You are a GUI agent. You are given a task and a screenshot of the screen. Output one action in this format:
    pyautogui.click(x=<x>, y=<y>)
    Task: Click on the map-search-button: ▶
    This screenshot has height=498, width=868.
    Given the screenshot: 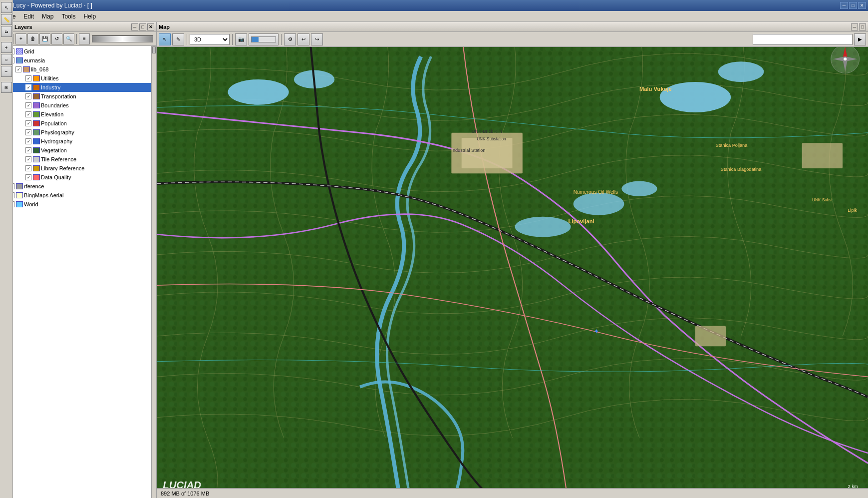 What is the action you would take?
    pyautogui.click(x=860, y=39)
    